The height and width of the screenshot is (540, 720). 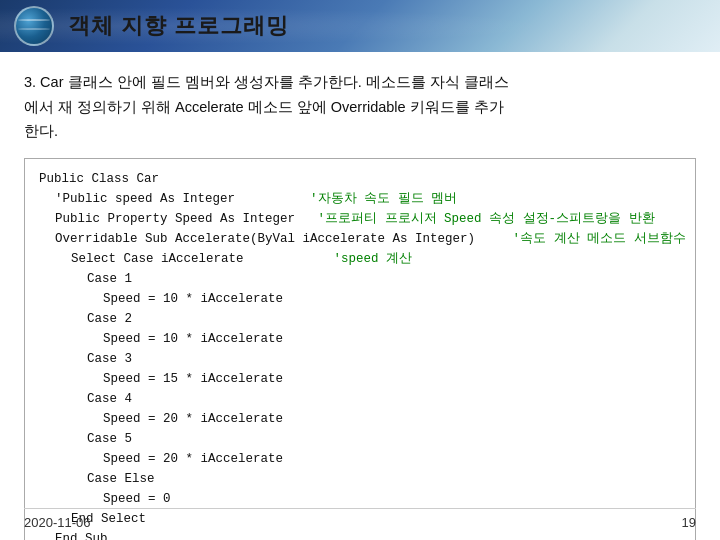 I want to click on code-line-2: 'Public speed As Integer '자동차 속도 필드 멤버, so click(x=360, y=199).